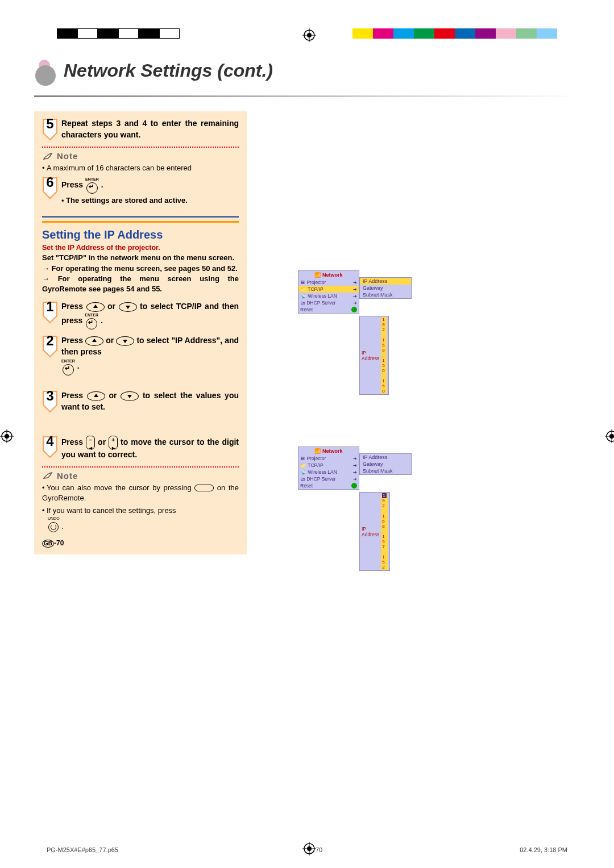 The height and width of the screenshot is (868, 614). What do you see at coordinates (127, 200) in the screenshot?
I see `step-6-subtext: The settings are stored and active.` at bounding box center [127, 200].